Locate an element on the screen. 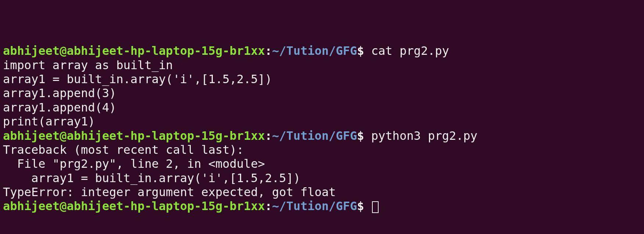  output-line: import array as built_in is located at coordinates (322, 65).